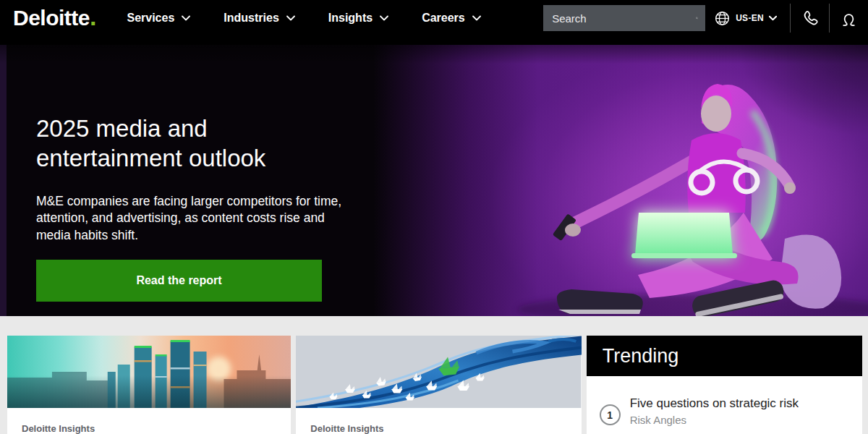 The width and height of the screenshot is (868, 434). I want to click on contact-phone-button, so click(810, 18).